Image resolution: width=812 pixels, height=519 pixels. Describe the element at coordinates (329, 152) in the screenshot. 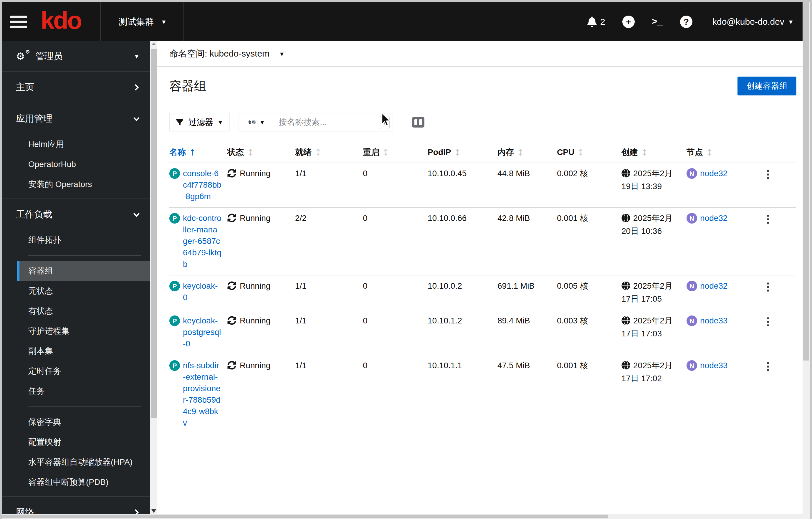

I see `column-header-ready: 就绪` at that location.